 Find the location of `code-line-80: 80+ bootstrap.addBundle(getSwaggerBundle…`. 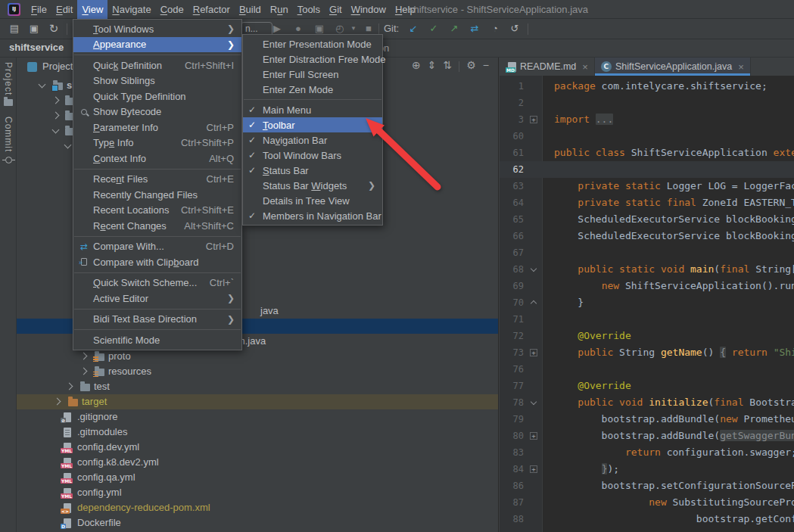

code-line-80: 80+ bootstrap.addBundle(getSwaggerBundle… is located at coordinates (646, 436).